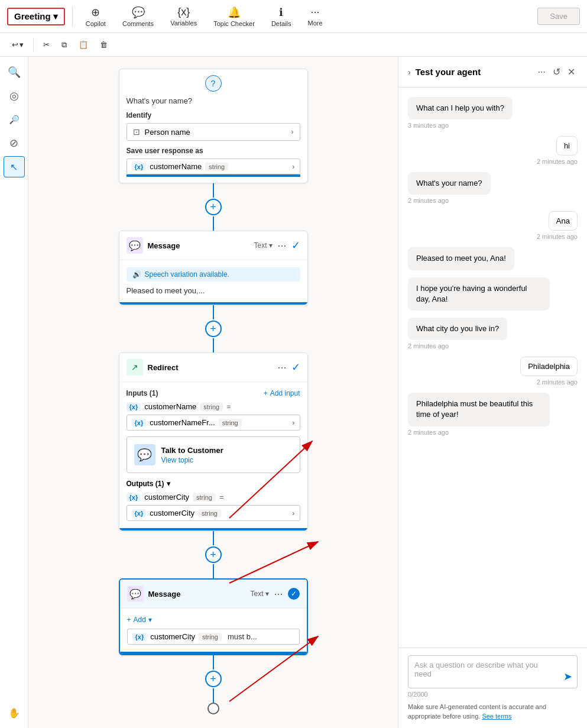 Image resolution: width=587 pixels, height=728 pixels. What do you see at coordinates (293, 17) in the screenshot?
I see `main-toolbar: Greeting ▾ ⊕ Copilot 💬 Comments {x} Vari…` at bounding box center [293, 17].